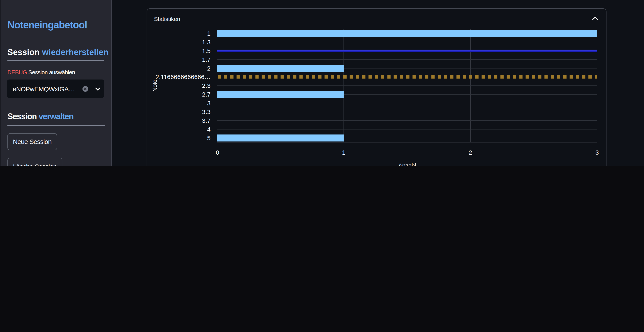 The height and width of the screenshot is (332, 644). What do you see at coordinates (206, 95) in the screenshot?
I see `svg-text: 2.7` at bounding box center [206, 95].